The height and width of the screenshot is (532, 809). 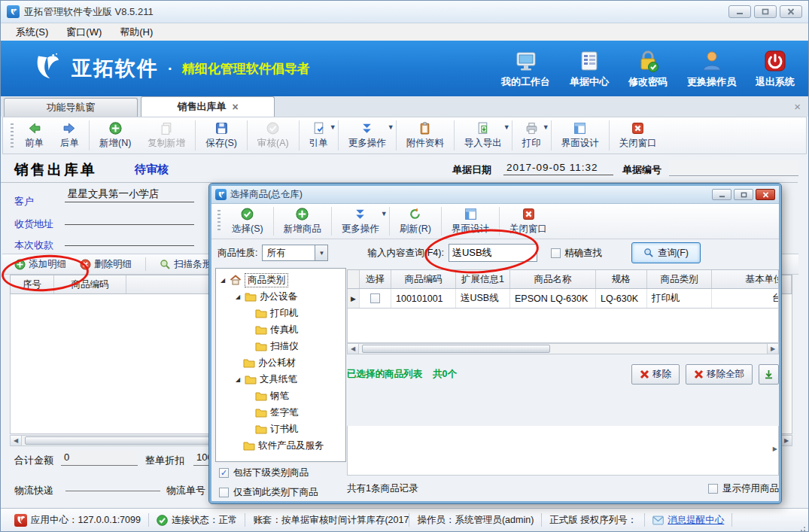 I want to click on import-export-button: 导入导出 ▼, so click(x=483, y=135).